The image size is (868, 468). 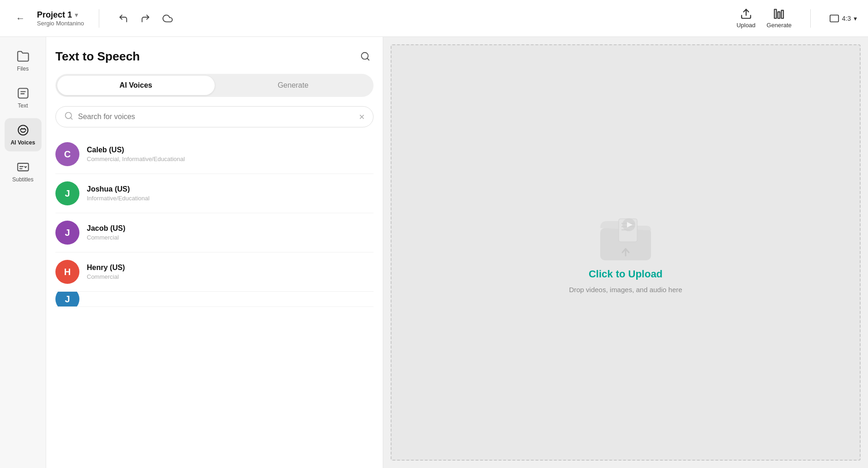 I want to click on back-icon: ←, so click(x=20, y=18).